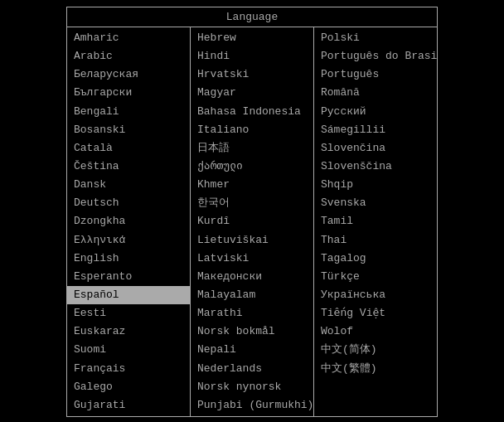 This screenshot has height=422, width=504. I want to click on language-item-1-7: ქართული, so click(252, 167).